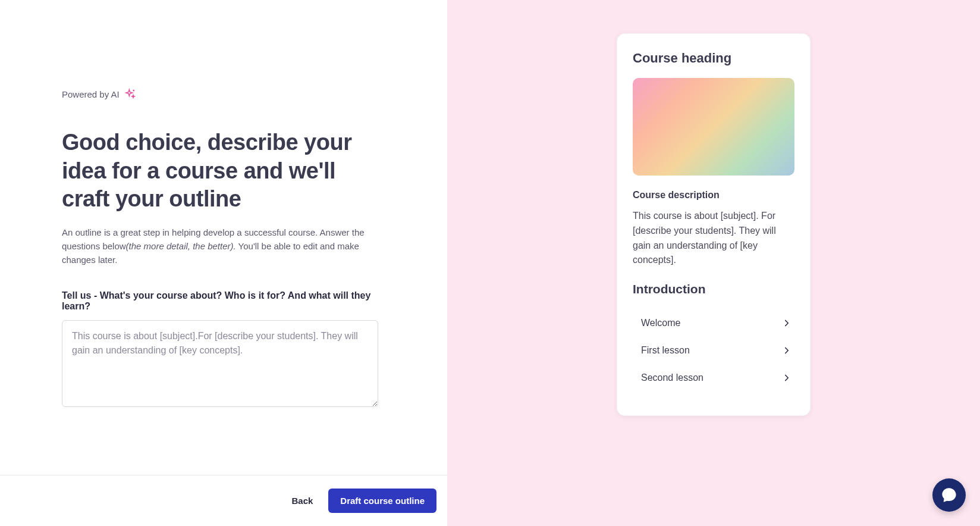  Describe the element at coordinates (714, 225) in the screenshot. I see `course-preview-card: Course heading Course description This c…` at that location.